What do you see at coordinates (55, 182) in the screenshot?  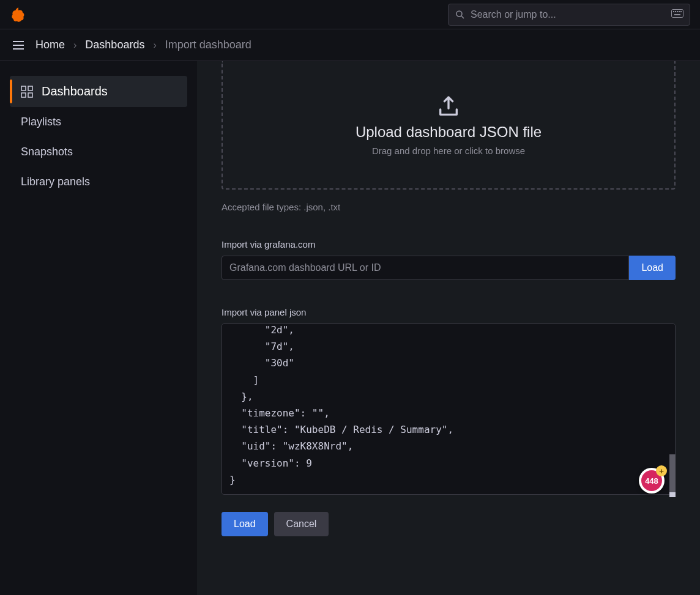 I see `sidebar-item-label: Library panels` at bounding box center [55, 182].